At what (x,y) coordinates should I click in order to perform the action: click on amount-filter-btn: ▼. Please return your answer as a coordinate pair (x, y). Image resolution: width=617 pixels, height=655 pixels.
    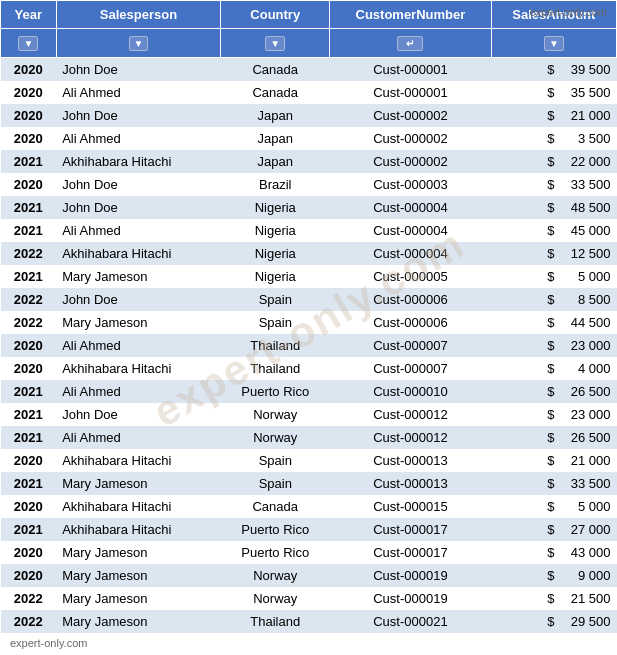
    Looking at the image, I should click on (554, 44).